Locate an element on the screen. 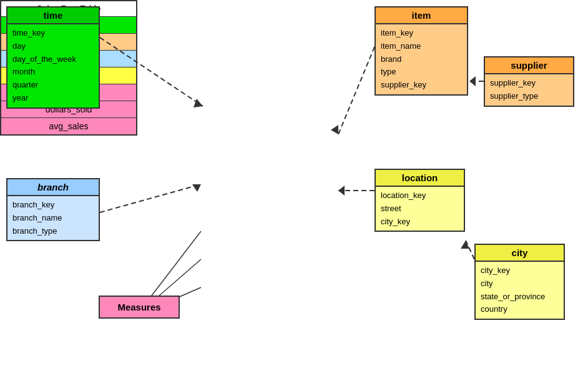  location-table: location location_key street city_key is located at coordinates (419, 200).